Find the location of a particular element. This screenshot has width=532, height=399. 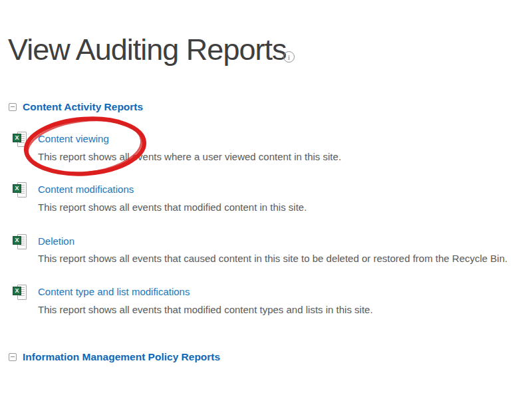

report-description: This report shows all events that caused… is located at coordinates (273, 258).